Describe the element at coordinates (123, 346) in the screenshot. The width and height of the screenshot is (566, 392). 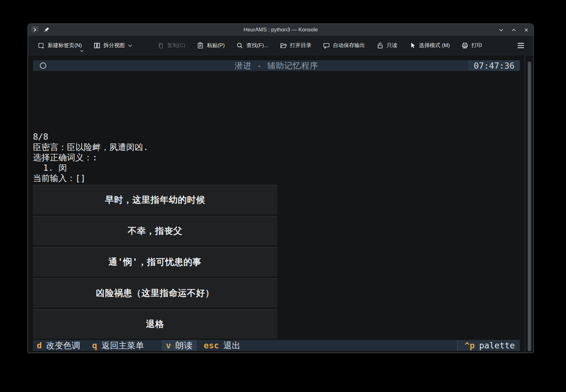
I see `shortcut-label: 返回主菜单` at that location.